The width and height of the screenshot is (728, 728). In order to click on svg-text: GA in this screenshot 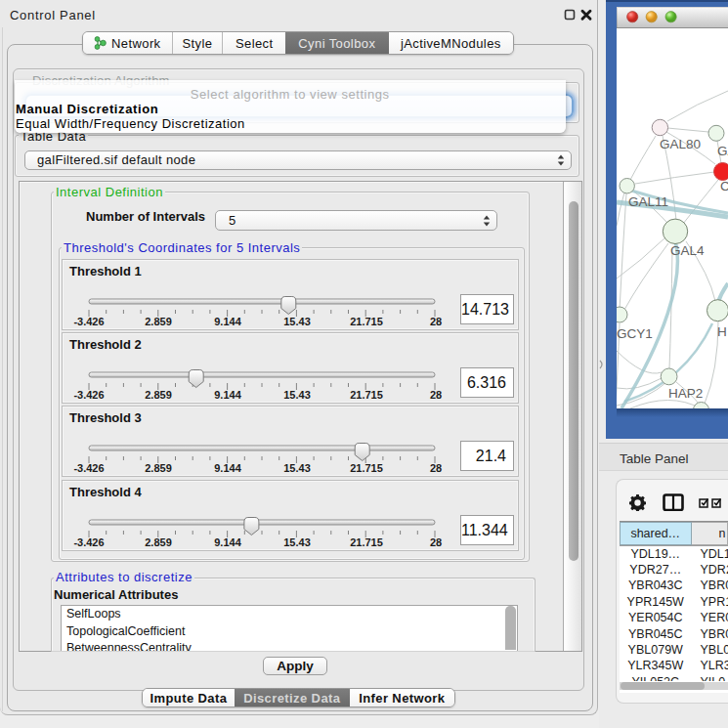, I will do `click(723, 150)`.